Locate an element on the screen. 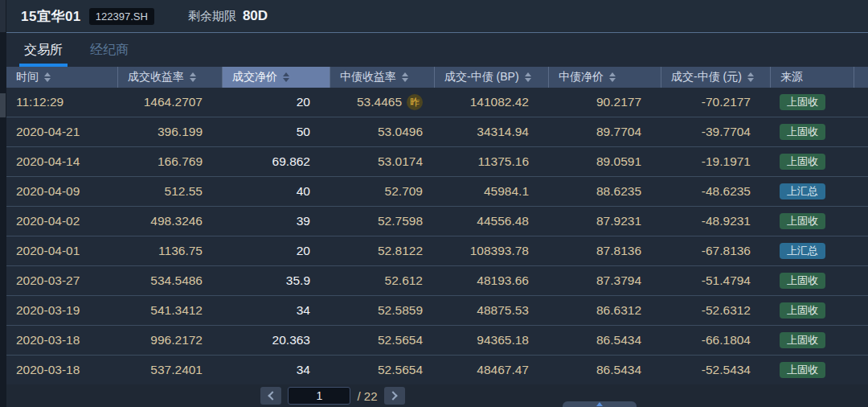 This screenshot has height=407, width=868. cell-diff_bp: 11375.16 is located at coordinates (491, 162).